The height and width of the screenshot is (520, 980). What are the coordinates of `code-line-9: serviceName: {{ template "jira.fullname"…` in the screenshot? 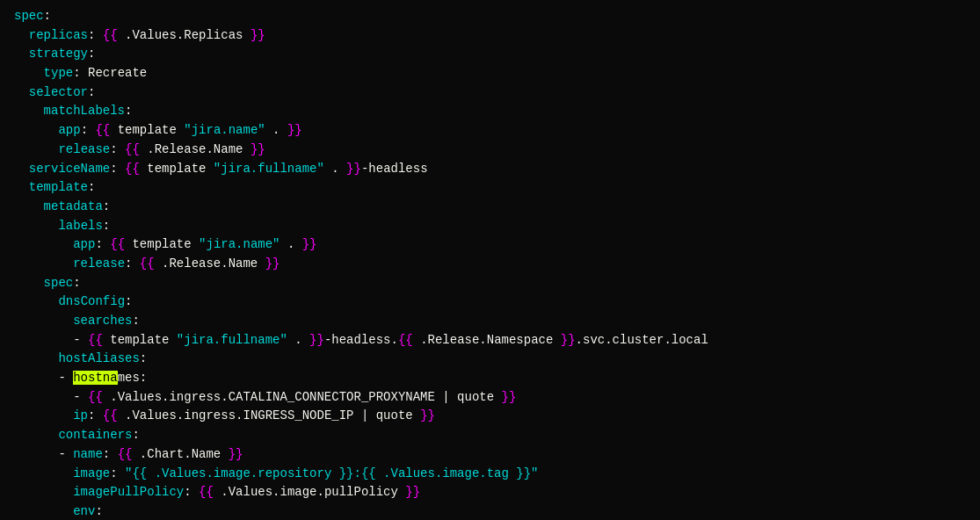 It's located at (490, 170).